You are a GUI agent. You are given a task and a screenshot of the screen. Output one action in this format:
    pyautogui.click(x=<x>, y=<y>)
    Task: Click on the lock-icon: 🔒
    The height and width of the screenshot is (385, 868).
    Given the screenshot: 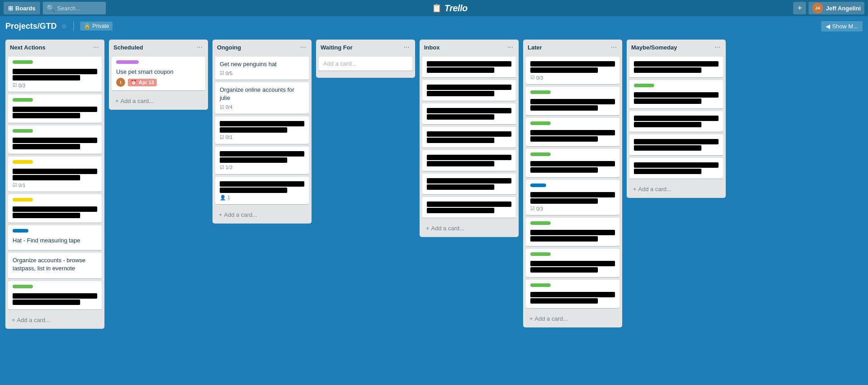 What is the action you would take?
    pyautogui.click(x=87, y=26)
    